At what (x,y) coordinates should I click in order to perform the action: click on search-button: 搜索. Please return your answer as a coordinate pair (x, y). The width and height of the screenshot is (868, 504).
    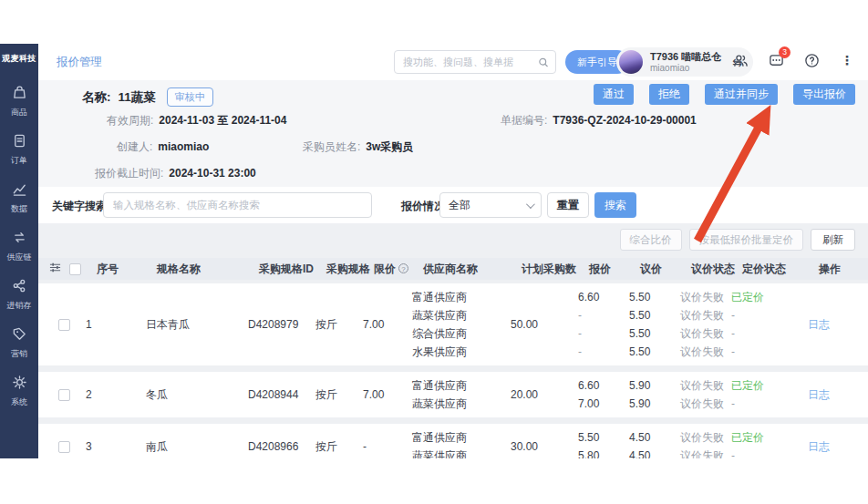
    Looking at the image, I should click on (615, 205).